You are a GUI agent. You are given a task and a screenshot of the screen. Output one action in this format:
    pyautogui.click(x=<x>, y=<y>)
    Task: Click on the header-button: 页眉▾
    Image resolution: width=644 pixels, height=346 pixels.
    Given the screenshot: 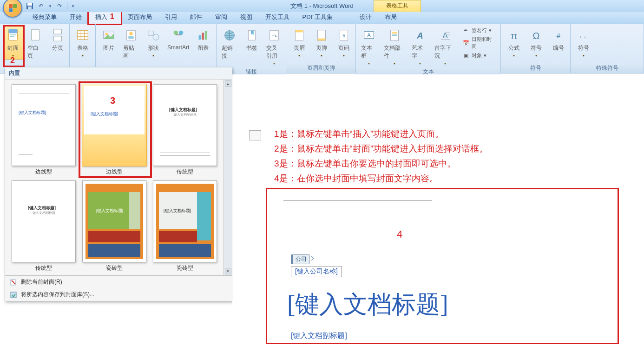 What is the action you would take?
    pyautogui.click(x=299, y=43)
    